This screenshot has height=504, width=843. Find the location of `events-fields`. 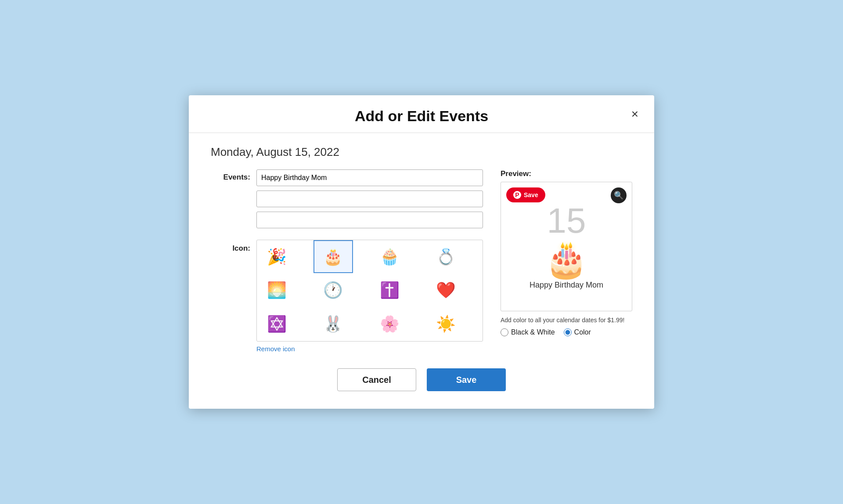

events-fields is located at coordinates (370, 201).